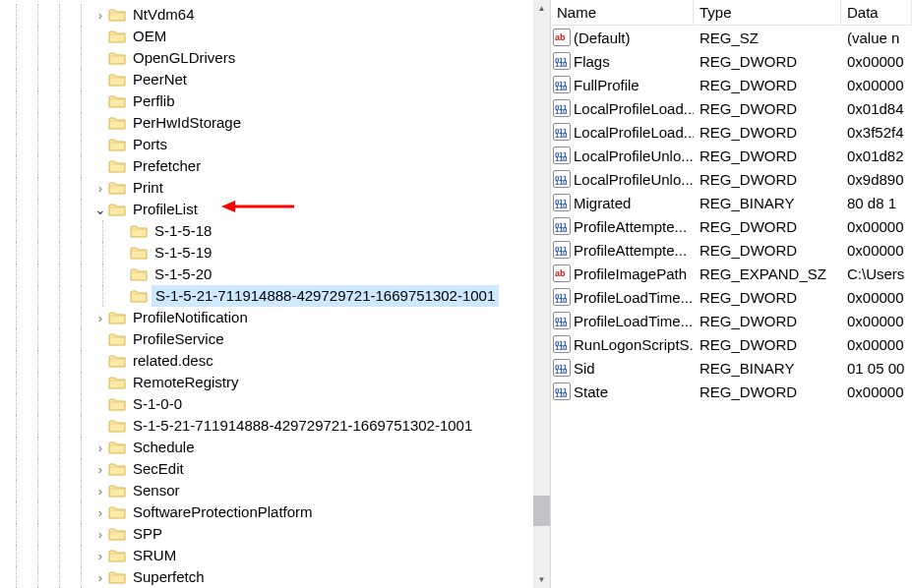 The width and height of the screenshot is (912, 588). I want to click on tree-item-label: Sensor, so click(156, 491).